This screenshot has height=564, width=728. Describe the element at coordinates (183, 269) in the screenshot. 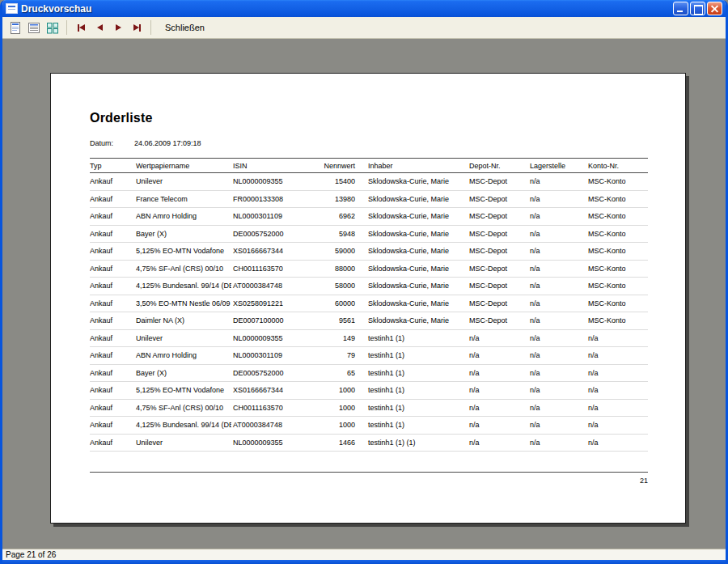

I see `table-cell: 4,75% SF-Anl (CRS) 00/10` at that location.